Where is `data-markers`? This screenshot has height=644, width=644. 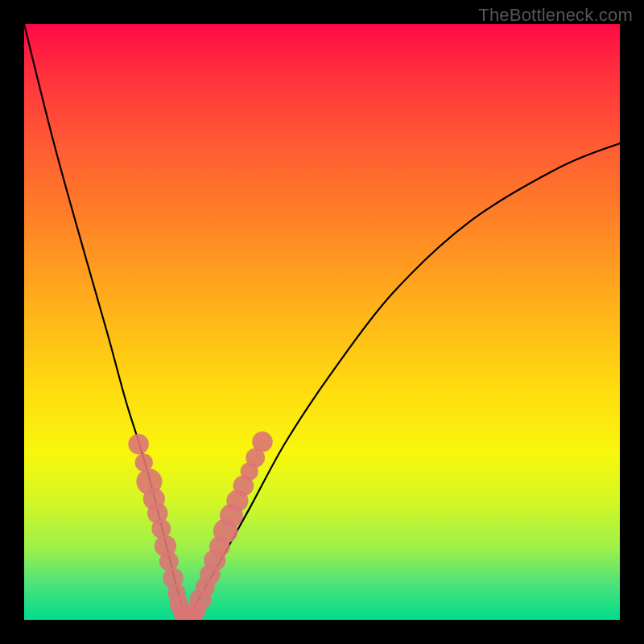
data-markers is located at coordinates (200, 526).